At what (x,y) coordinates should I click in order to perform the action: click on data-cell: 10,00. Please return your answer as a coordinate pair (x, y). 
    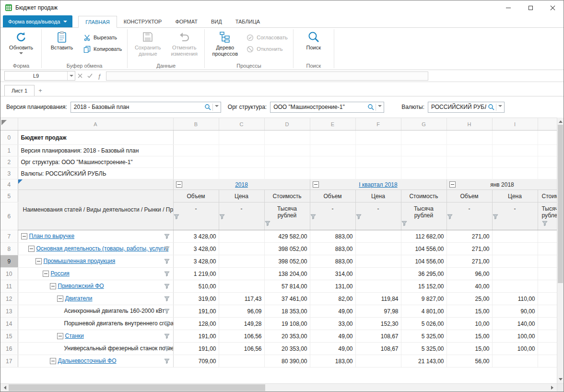
    Looking at the image, I should click on (469, 324).